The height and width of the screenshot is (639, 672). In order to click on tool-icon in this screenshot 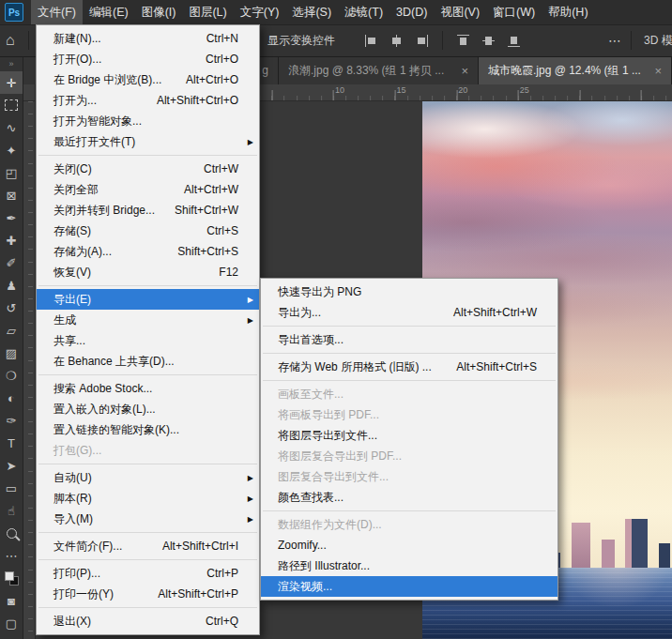, I will do `click(11, 105)`.